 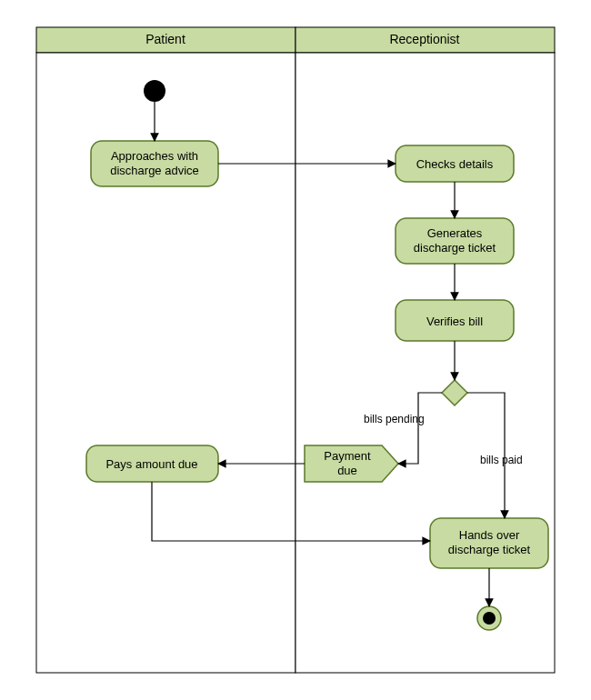 I want to click on svg-text: discharge advice, so click(x=155, y=171).